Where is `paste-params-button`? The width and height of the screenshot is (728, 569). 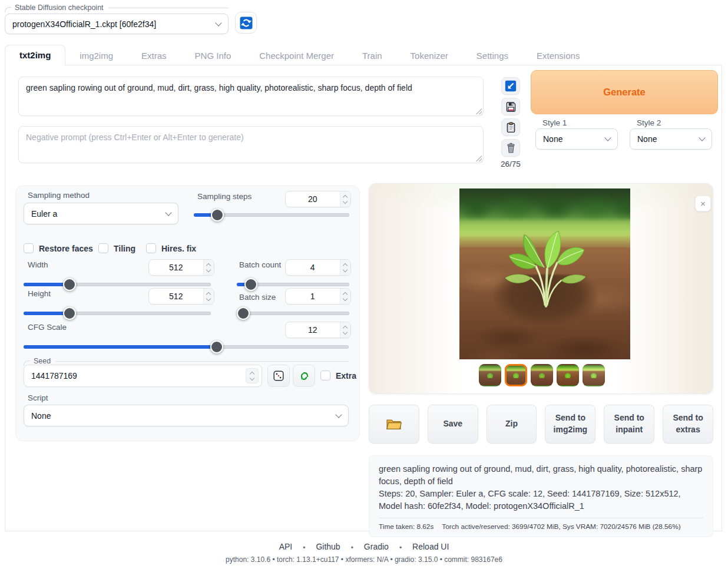
paste-params-button is located at coordinates (511, 86).